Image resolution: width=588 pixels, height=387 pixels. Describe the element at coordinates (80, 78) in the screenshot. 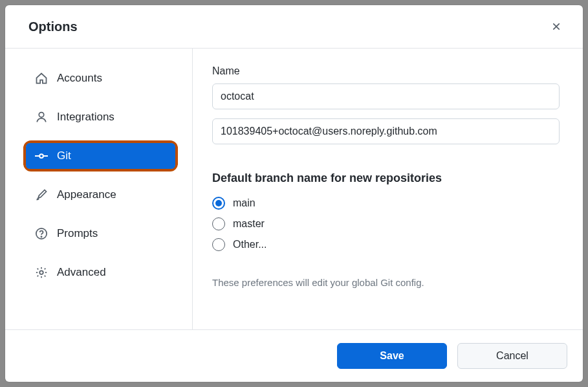

I see `sidebar-item-label: Accounts` at that location.